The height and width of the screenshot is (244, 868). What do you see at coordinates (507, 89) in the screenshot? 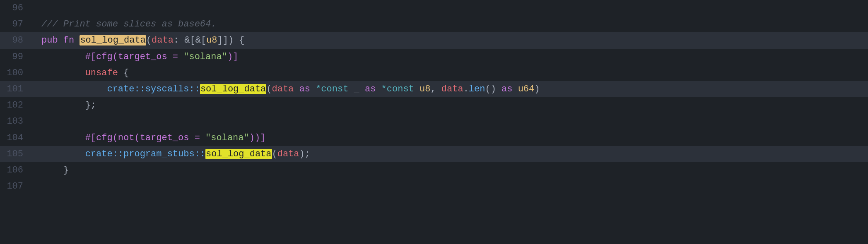
I see `as-keyword-3: as` at bounding box center [507, 89].